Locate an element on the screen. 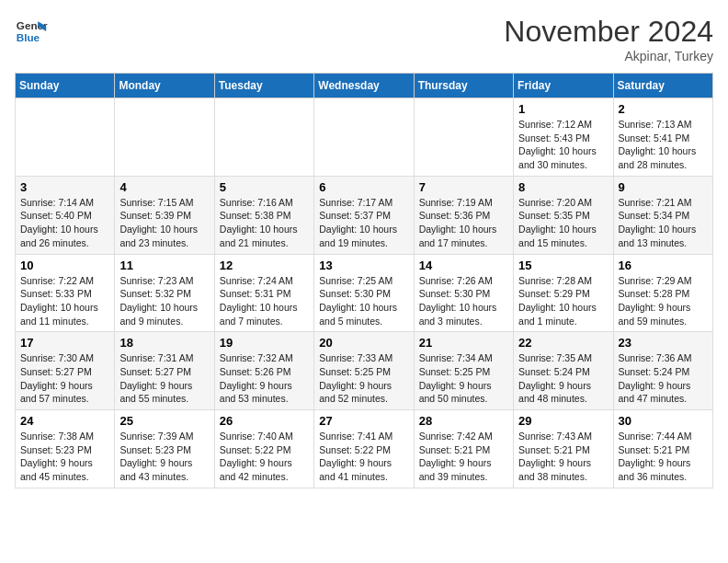 The width and height of the screenshot is (728, 563). day-info: Sunrise: 7:38 AM Sunset: 5:23 PM Dayligh… is located at coordinates (64, 456).